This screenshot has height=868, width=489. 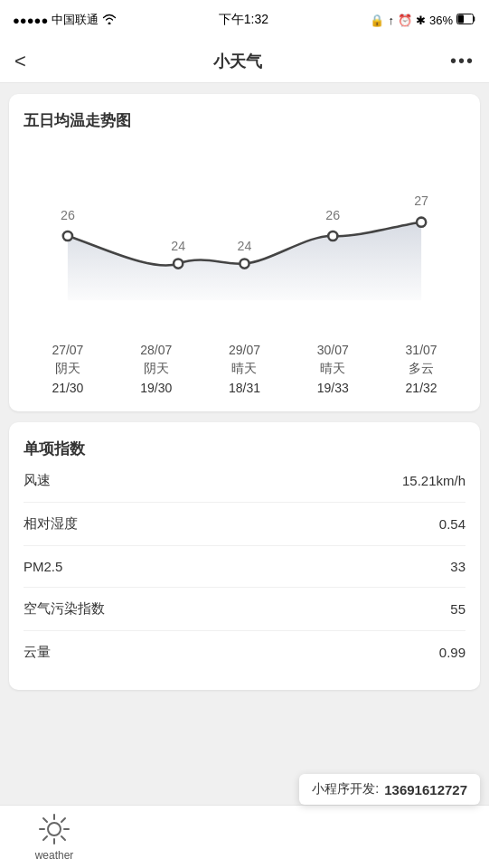 What do you see at coordinates (68, 369) in the screenshot?
I see `day-weather-0: 阴天` at bounding box center [68, 369].